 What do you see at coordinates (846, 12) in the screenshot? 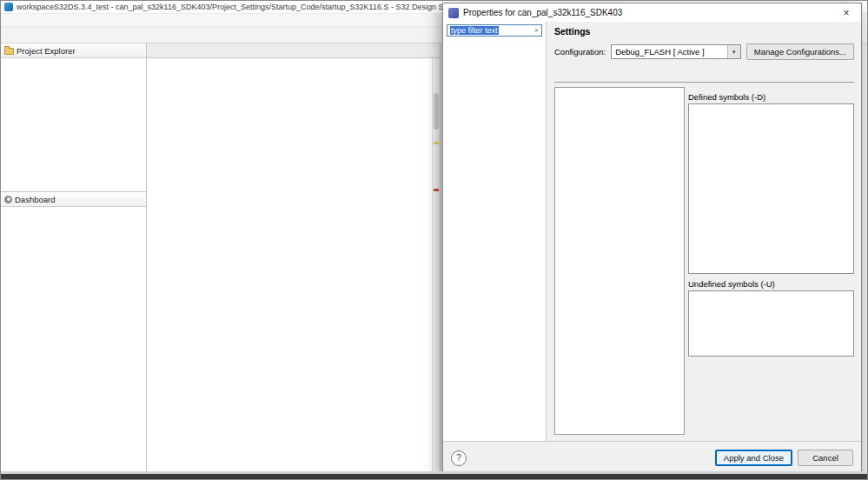
I see `dialog-close-button` at bounding box center [846, 12].